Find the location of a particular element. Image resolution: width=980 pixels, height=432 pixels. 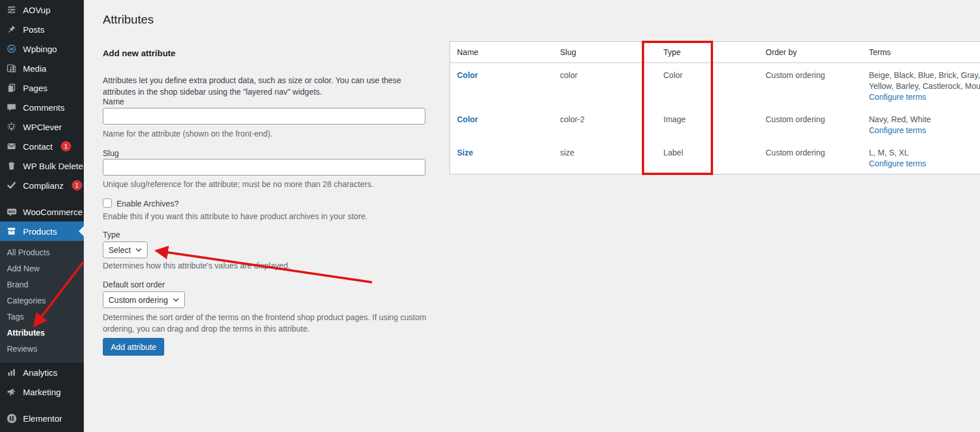

sort-help-text: Determines the sort order of the terms o… is located at coordinates (265, 323).